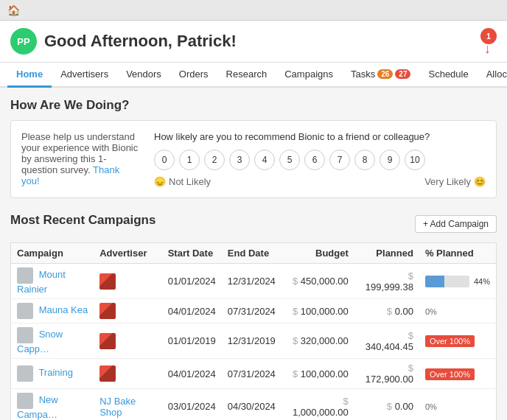 The width and height of the screenshot is (507, 420). What do you see at coordinates (455, 224) in the screenshot?
I see `add-campaign-button: + Add Campaign` at bounding box center [455, 224].